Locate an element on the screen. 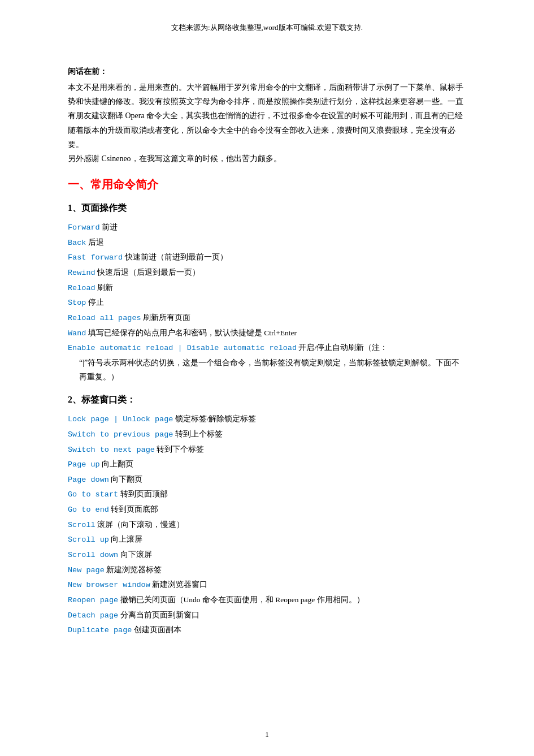 The height and width of the screenshot is (756, 534). page-number: 1 is located at coordinates (267, 735).